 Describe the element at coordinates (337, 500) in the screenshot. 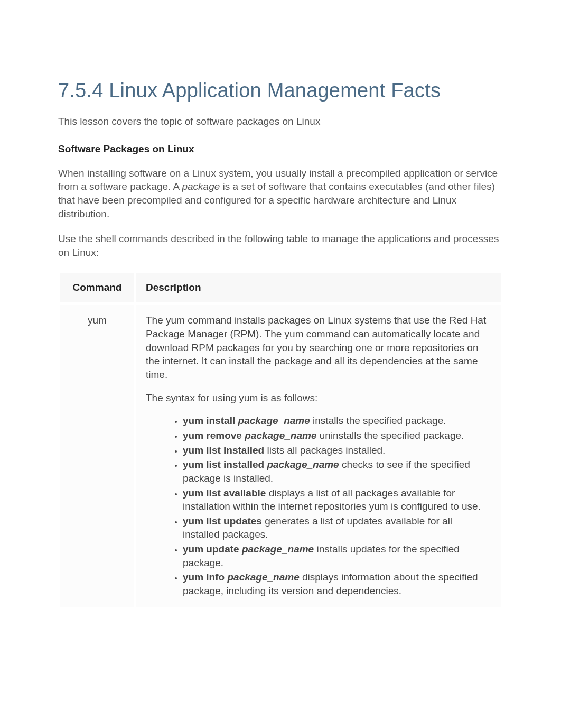

I see `list-item: yum list available displays a list of al…` at that location.